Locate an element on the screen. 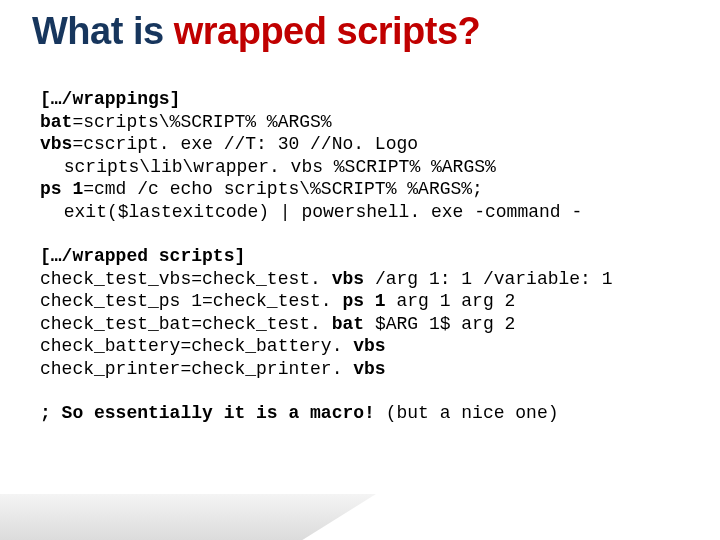 This screenshot has height=540, width=720. args: $ARG 1$ arg 2 is located at coordinates (440, 324).